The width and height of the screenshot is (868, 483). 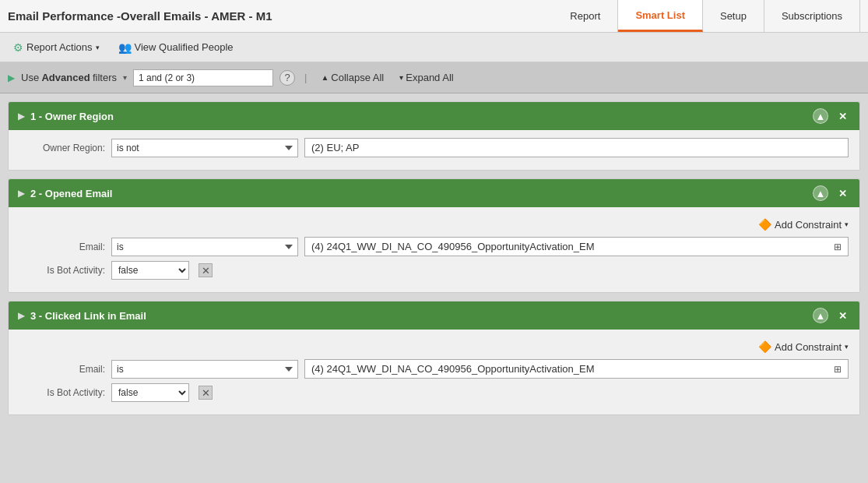 I want to click on tab-subscriptions: Subscriptions, so click(x=813, y=16).